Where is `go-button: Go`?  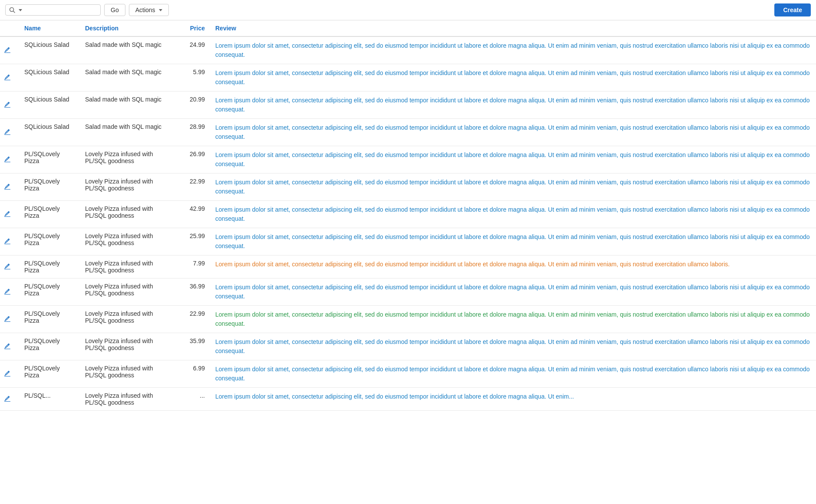
go-button: Go is located at coordinates (115, 10).